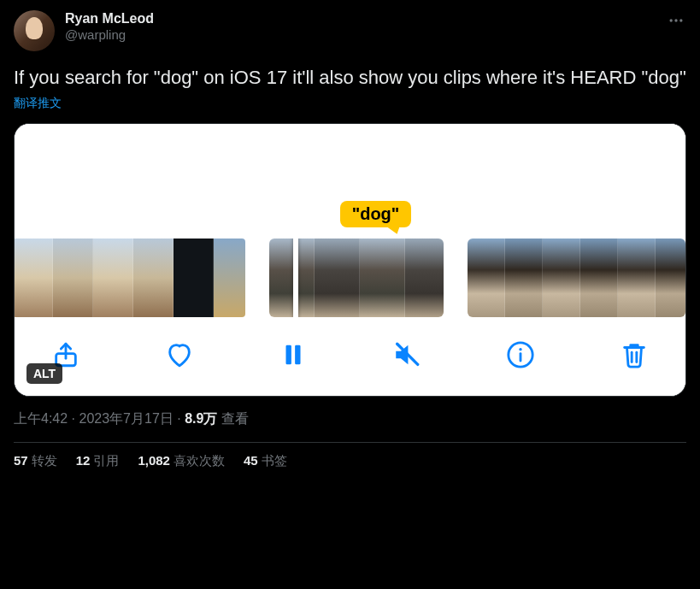  I want to click on user-handle: @warpling, so click(109, 36).